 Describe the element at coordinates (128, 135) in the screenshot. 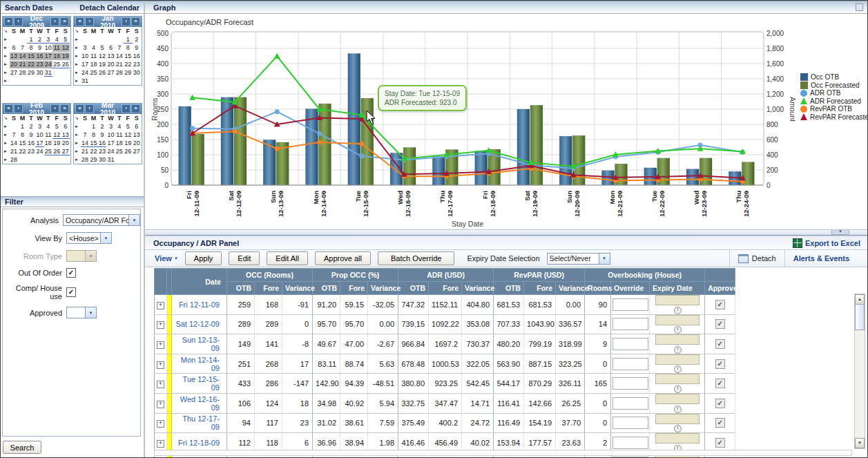

I see `calendar-day: 12` at that location.